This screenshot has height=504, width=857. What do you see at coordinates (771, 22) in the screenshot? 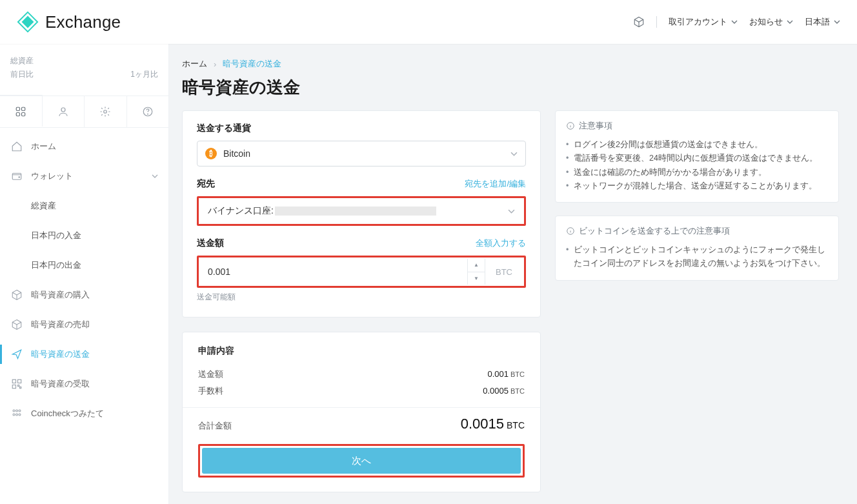
I see `notice-menu: お知らせ` at bounding box center [771, 22].